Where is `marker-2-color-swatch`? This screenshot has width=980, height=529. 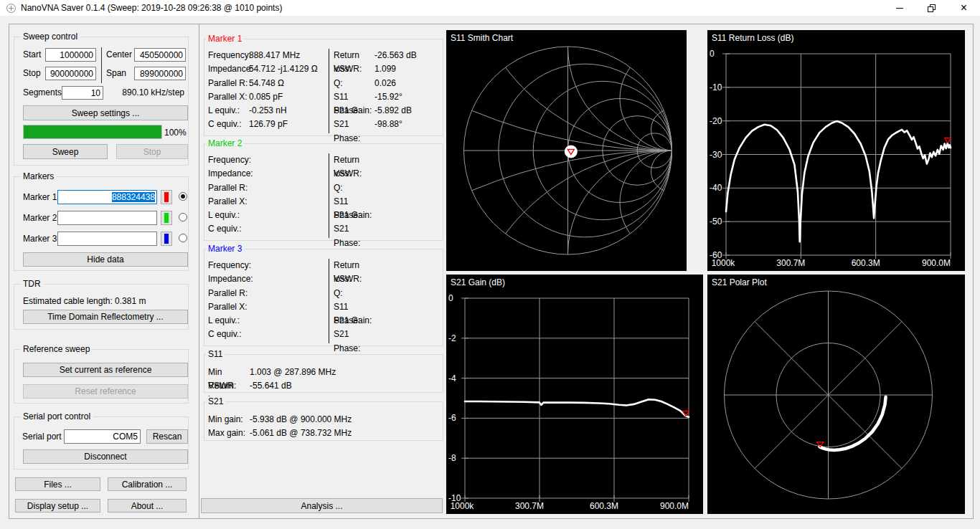 marker-2-color-swatch is located at coordinates (166, 218).